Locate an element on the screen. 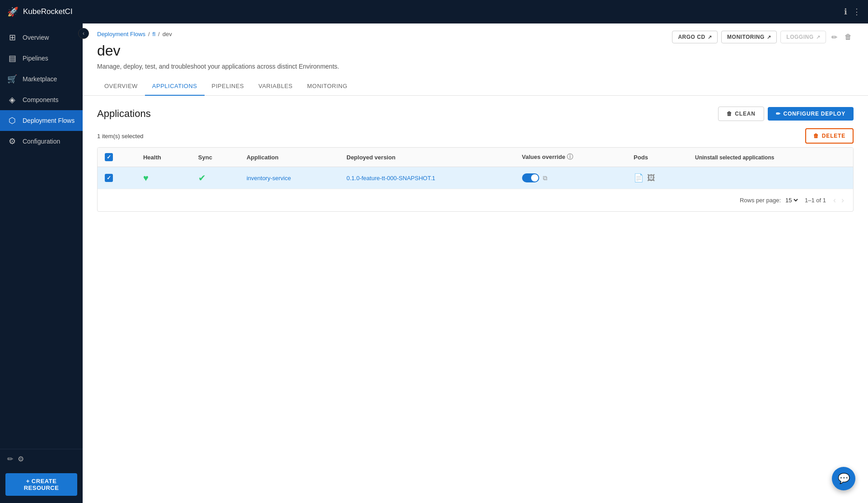 The image size is (868, 503). pod-doc-icon: 📄 is located at coordinates (639, 178).